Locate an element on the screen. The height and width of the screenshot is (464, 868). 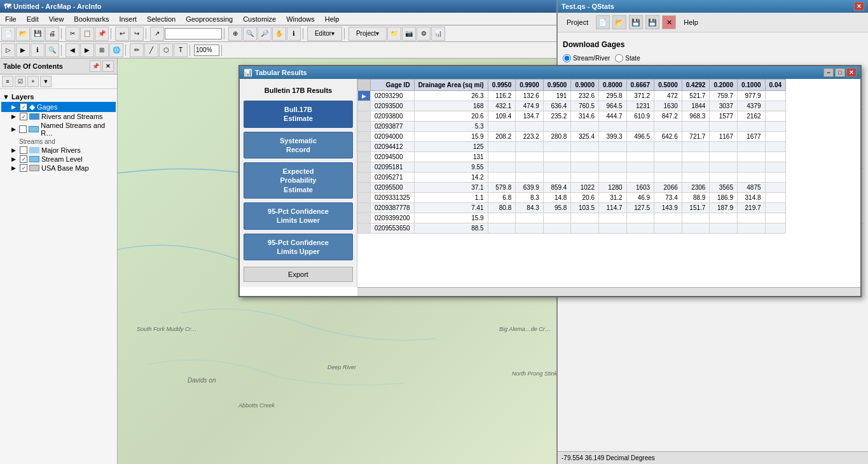
search-btn: 🔍 is located at coordinates (52, 50).